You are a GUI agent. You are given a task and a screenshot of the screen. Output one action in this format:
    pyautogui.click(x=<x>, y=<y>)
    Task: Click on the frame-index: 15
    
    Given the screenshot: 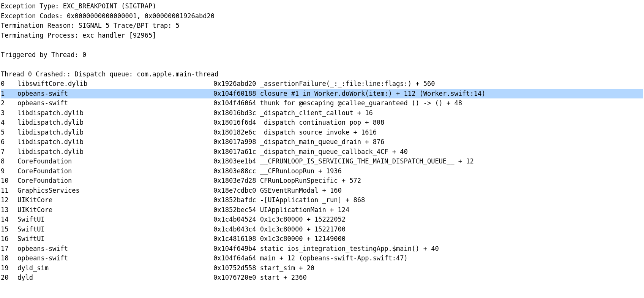 What is the action you would take?
    pyautogui.click(x=9, y=230)
    